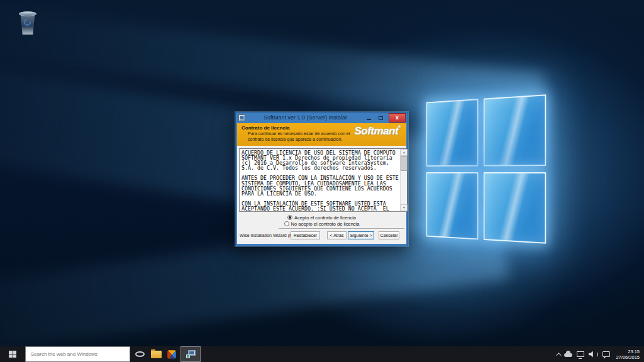 This screenshot has height=362, width=644. I want to click on task-view-icon, so click(140, 354).